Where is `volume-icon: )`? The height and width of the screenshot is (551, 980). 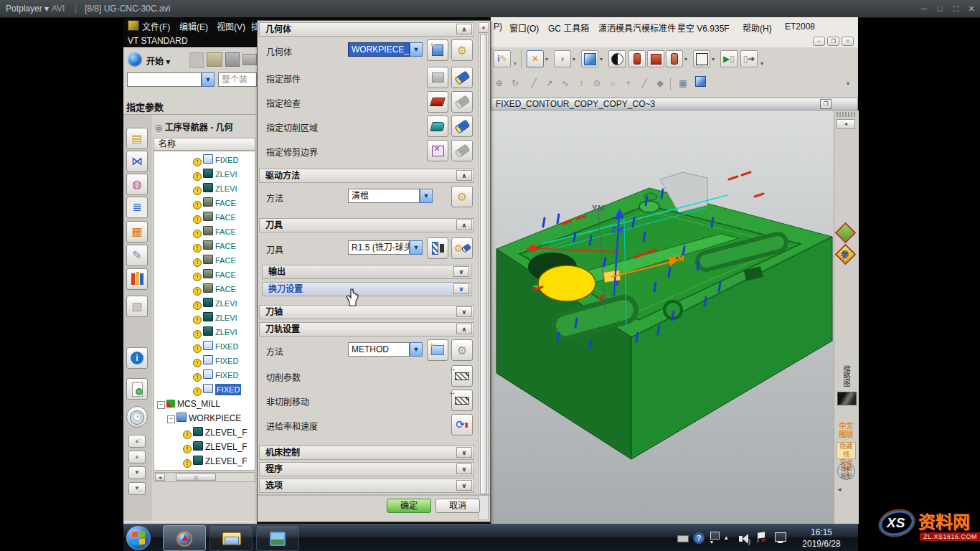
volume-icon: ) is located at coordinates (745, 540).